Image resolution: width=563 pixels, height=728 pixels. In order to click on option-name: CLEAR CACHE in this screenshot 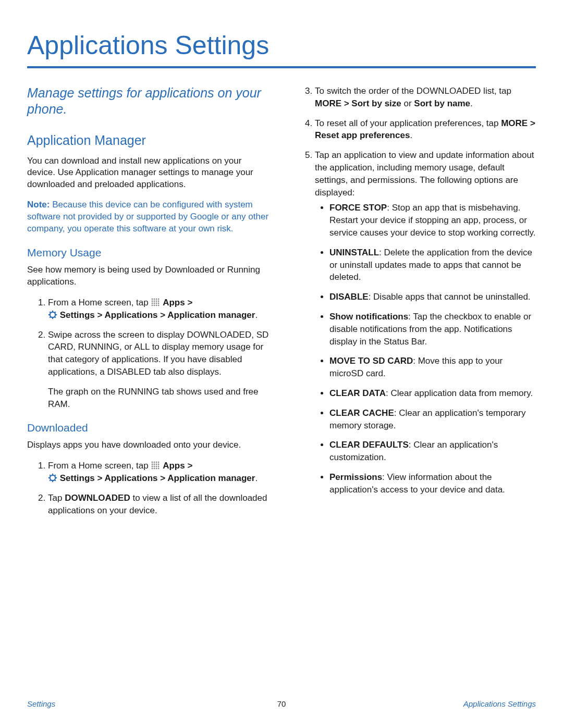, I will do `click(362, 413)`.